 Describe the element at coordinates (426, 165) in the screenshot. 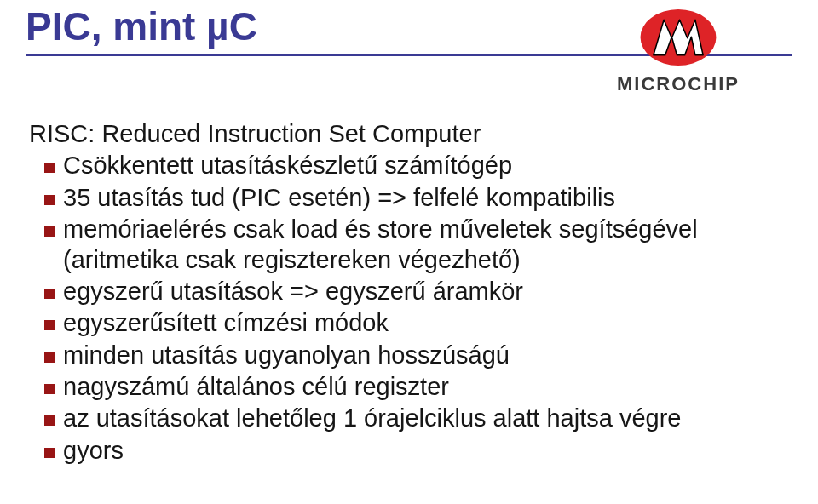

I see `list-item-text: Csökkentett utasításkészletű számítógép` at that location.